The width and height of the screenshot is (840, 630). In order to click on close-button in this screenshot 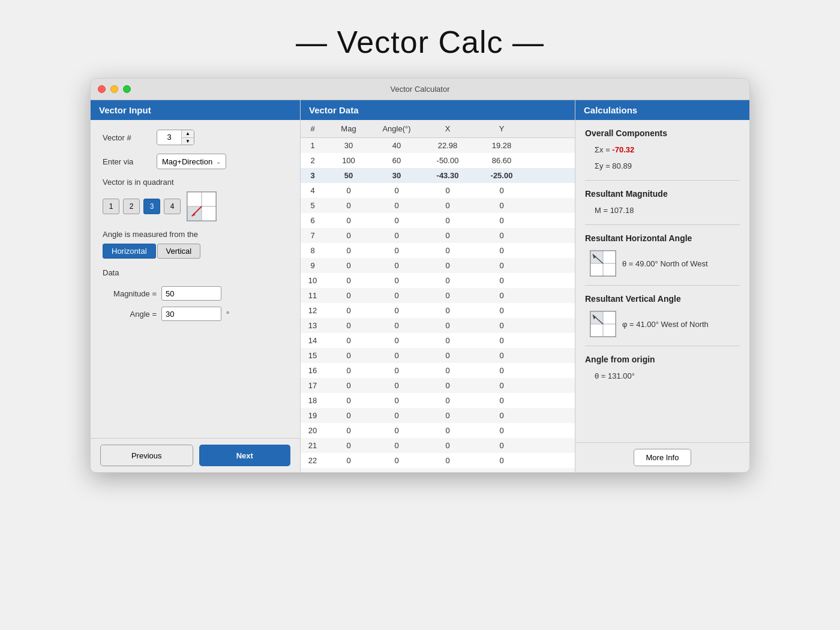, I will do `click(102, 89)`.